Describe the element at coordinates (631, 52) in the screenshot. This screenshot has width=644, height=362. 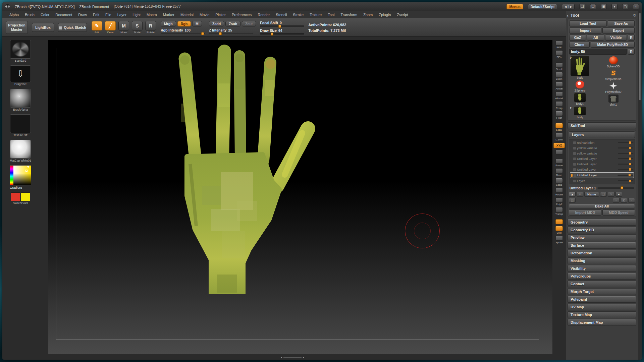
I see `tool-r-button: R` at that location.